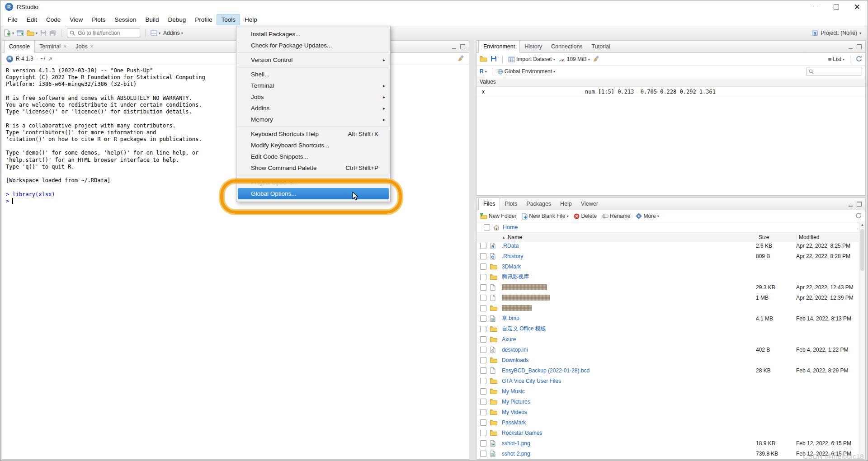 The image size is (868, 461). I want to click on more-button: More ▾, so click(647, 216).